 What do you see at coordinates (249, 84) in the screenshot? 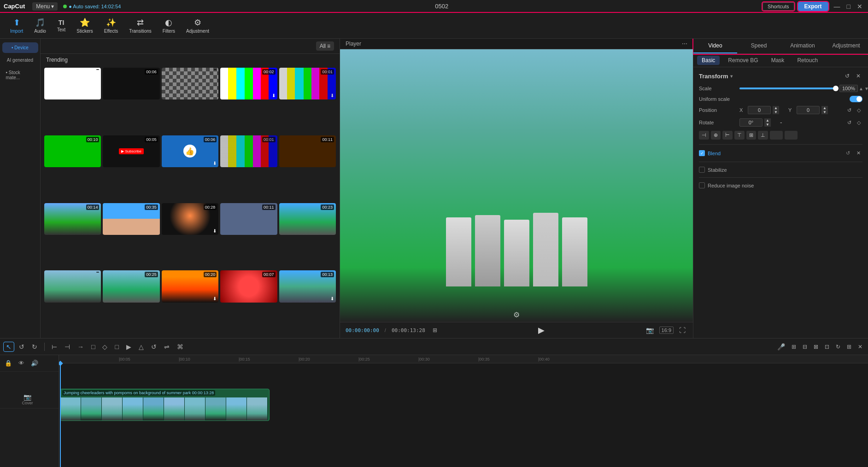
I see `media-thumb-4: 00:02 ⬇` at bounding box center [249, 84].